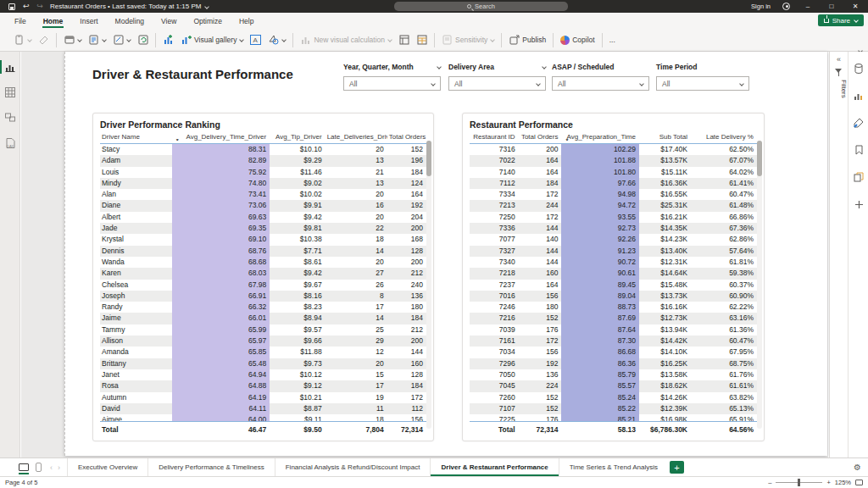 The width and height of the screenshot is (868, 488). What do you see at coordinates (136, 137) in the screenshot?
I see `column-header: Driver Name` at bounding box center [136, 137].